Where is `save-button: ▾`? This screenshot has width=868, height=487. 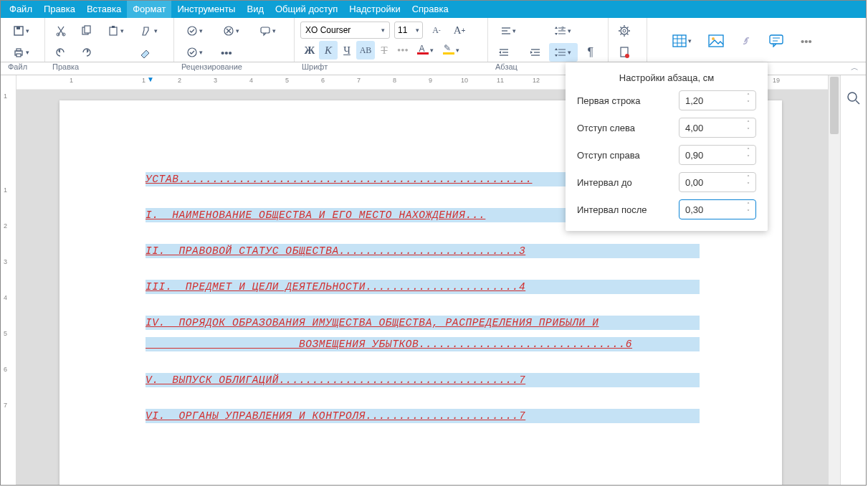
save-button: ▾ is located at coordinates (21, 31).